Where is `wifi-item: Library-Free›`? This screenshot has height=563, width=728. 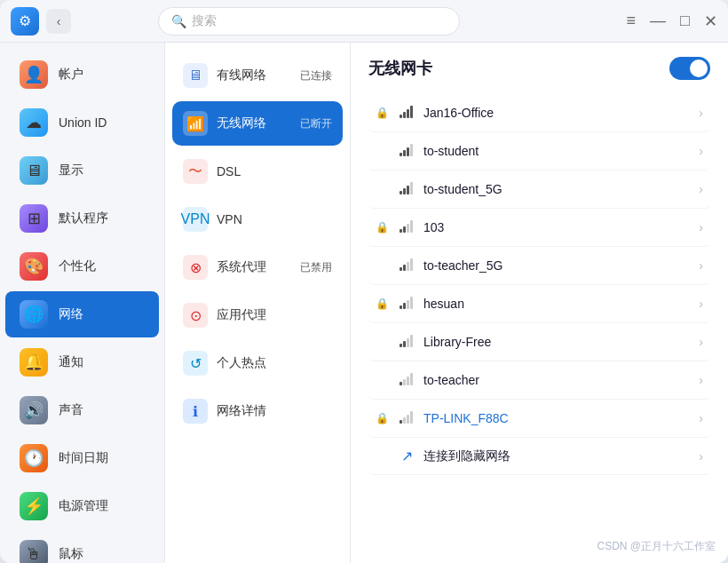 wifi-item: Library-Free› is located at coordinates (540, 343).